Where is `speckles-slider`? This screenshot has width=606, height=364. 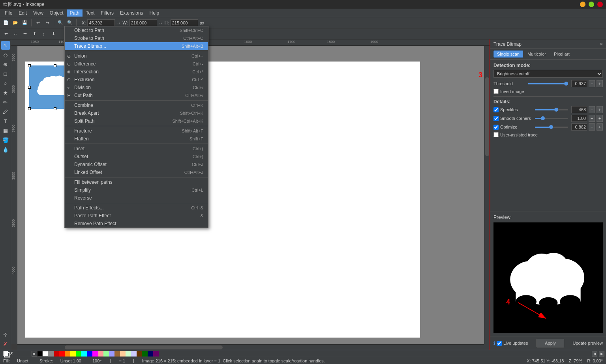
speckles-slider is located at coordinates (552, 110).